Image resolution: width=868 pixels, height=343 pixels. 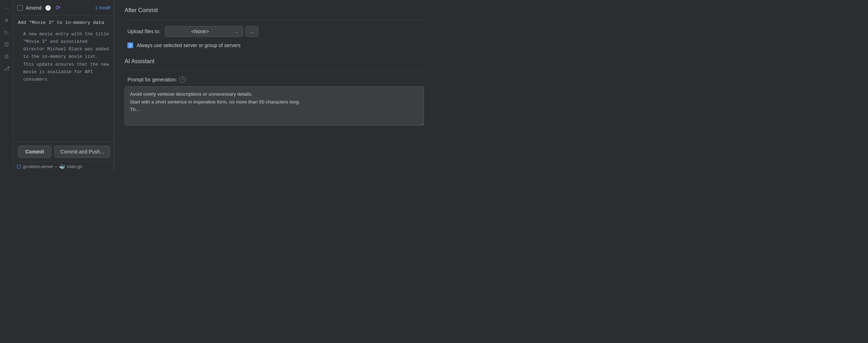 I want to click on ai-spiral-icon: ⟳, so click(x=58, y=8).